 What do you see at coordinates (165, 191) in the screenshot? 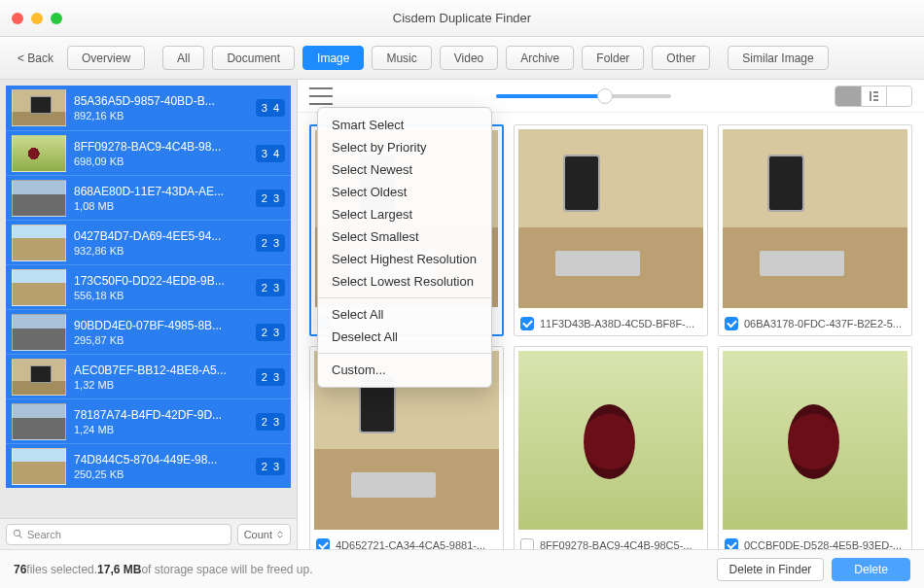
I see `file-name: 868AE80D-11E7-43DA-AE...` at bounding box center [165, 191].